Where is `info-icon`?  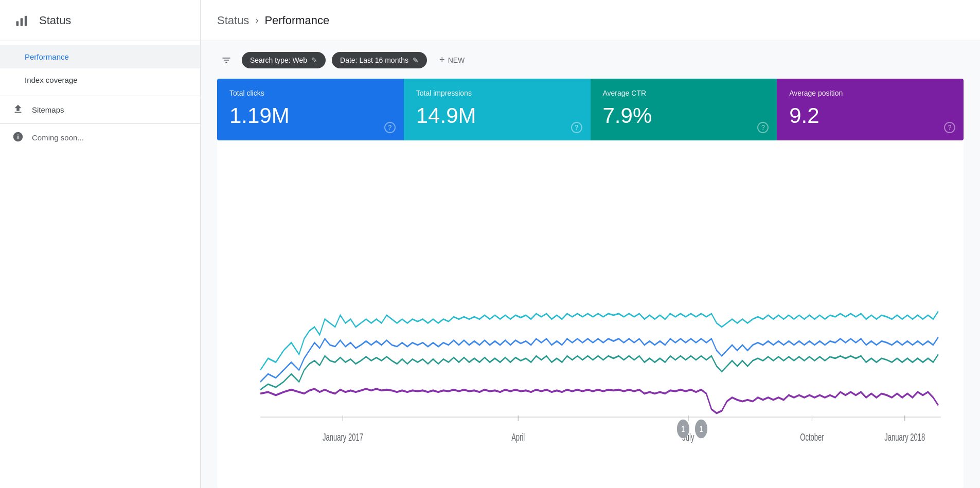 info-icon is located at coordinates (18, 138).